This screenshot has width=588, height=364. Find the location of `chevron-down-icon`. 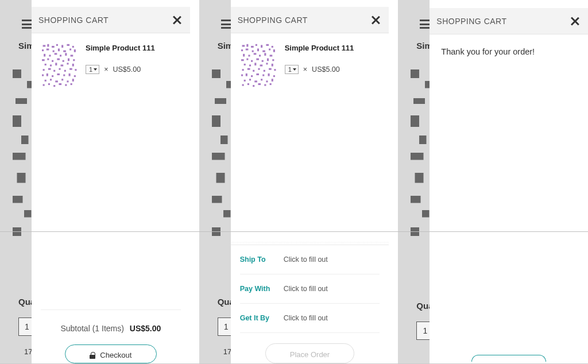

chevron-down-icon is located at coordinates (295, 69).